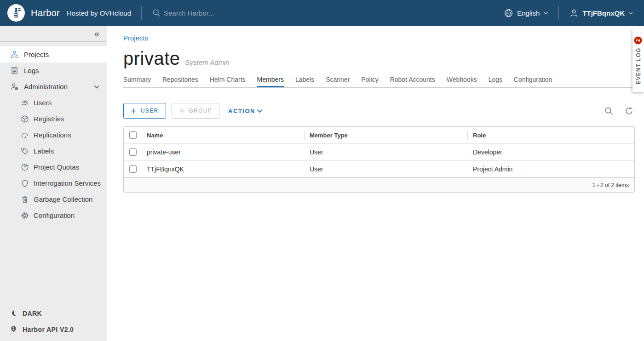 This screenshot has width=644, height=341. I want to click on sidebar-item-projects: Projects, so click(53, 54).